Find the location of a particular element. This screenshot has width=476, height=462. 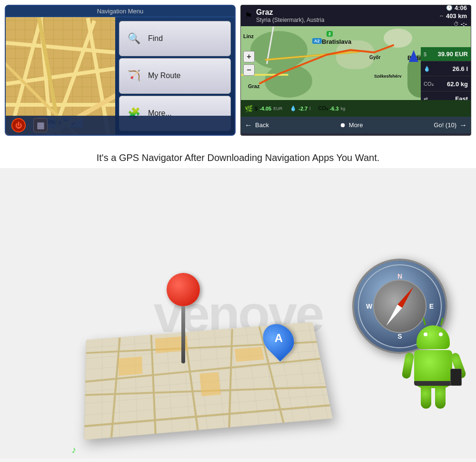

gps-cost-item: $ 39.90 EUR is located at coordinates (446, 54).